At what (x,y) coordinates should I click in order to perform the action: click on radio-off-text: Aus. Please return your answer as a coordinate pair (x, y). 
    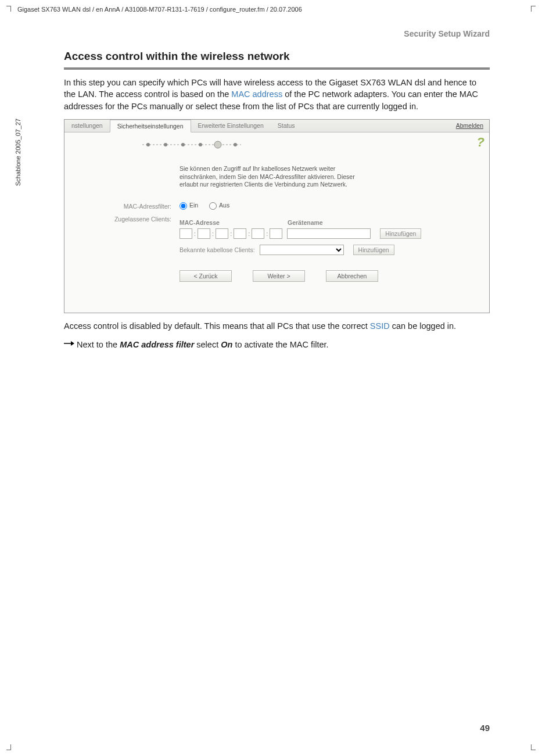
    Looking at the image, I should click on (224, 205).